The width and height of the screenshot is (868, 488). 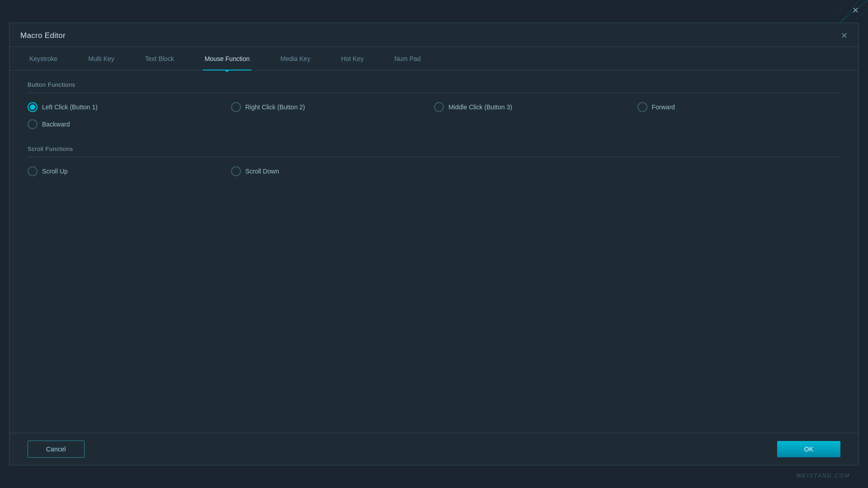 I want to click on radio-backward, so click(x=33, y=124).